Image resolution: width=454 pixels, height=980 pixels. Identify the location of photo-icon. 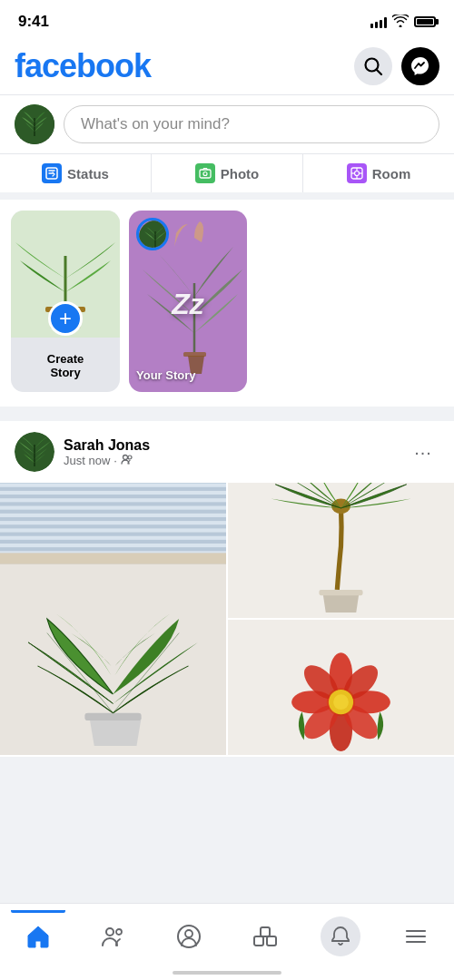
(205, 173).